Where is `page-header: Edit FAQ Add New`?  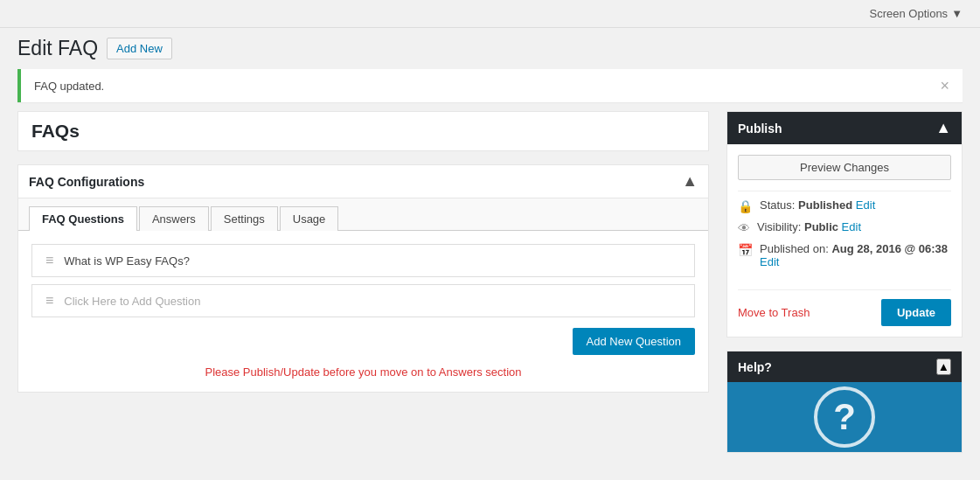
page-header: Edit FAQ Add New is located at coordinates (490, 46).